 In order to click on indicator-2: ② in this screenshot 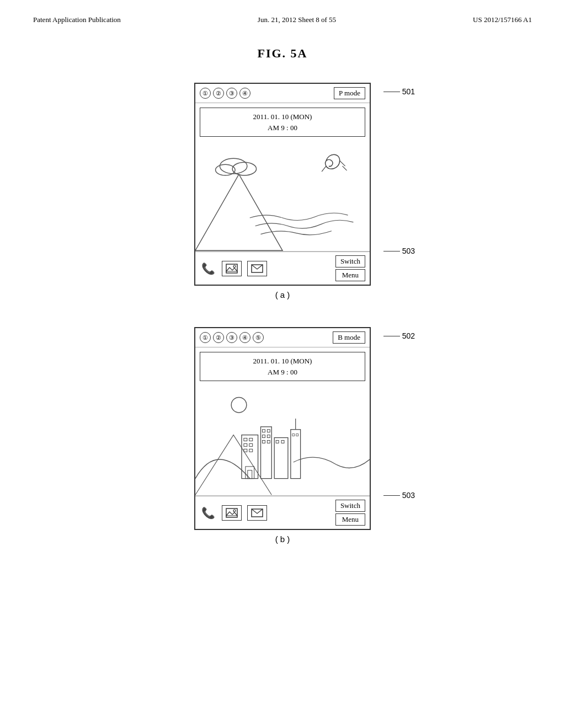, I will do `click(218, 93)`.